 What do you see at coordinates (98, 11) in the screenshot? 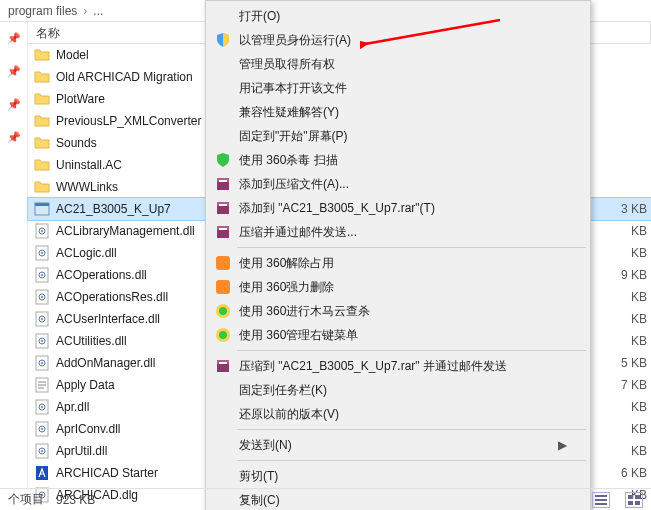
I see `breadcrumb-seg: ...` at bounding box center [98, 11].